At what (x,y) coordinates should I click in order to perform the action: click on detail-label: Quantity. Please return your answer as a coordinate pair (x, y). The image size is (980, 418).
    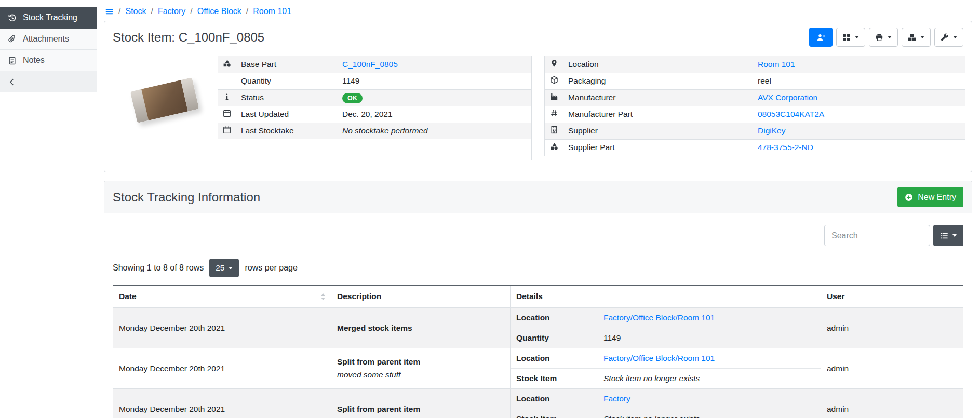
    Looking at the image, I should click on (287, 81).